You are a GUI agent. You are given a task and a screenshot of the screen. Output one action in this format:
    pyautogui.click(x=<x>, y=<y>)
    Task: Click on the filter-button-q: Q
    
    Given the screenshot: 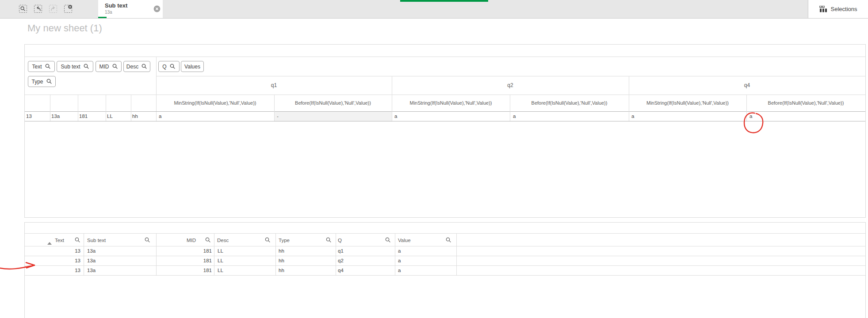 What is the action you would take?
    pyautogui.click(x=169, y=66)
    